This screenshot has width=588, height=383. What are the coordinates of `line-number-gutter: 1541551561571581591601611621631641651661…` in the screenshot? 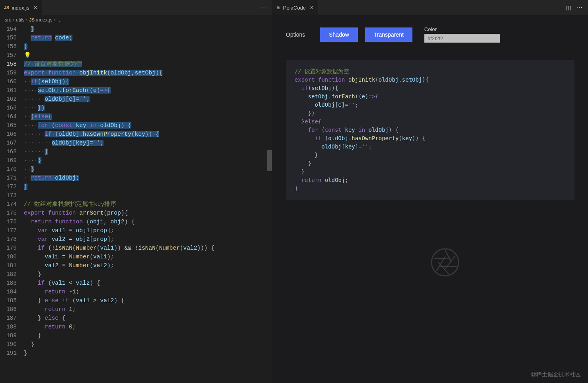 It's located at (12, 204).